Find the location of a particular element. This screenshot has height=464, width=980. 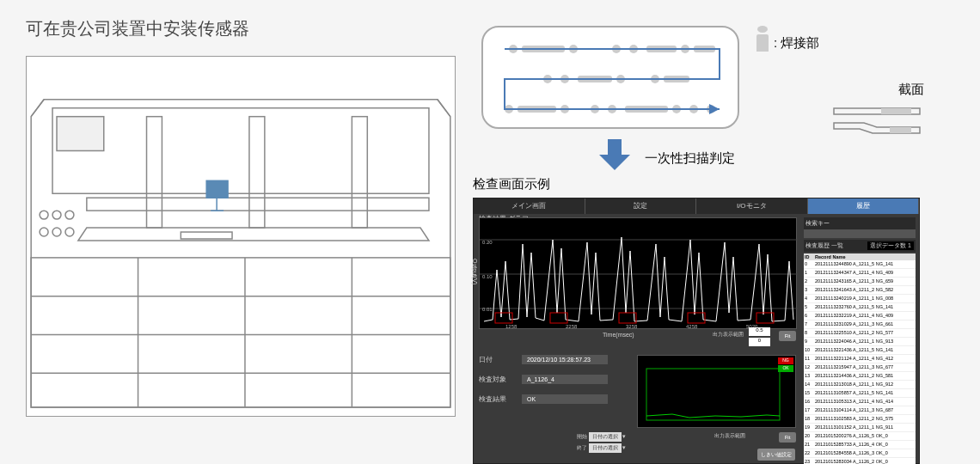

cross-section: 截面 is located at coordinates (877, 110).